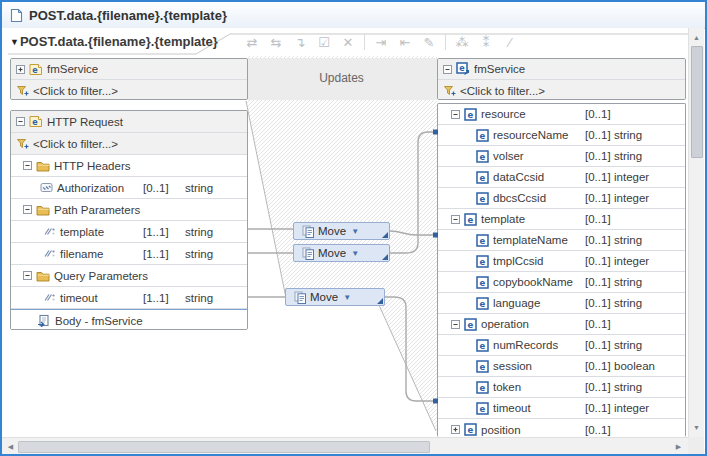 The width and height of the screenshot is (707, 456). What do you see at coordinates (562, 114) in the screenshot?
I see `output-row-resource: eresource[0..1]` at bounding box center [562, 114].